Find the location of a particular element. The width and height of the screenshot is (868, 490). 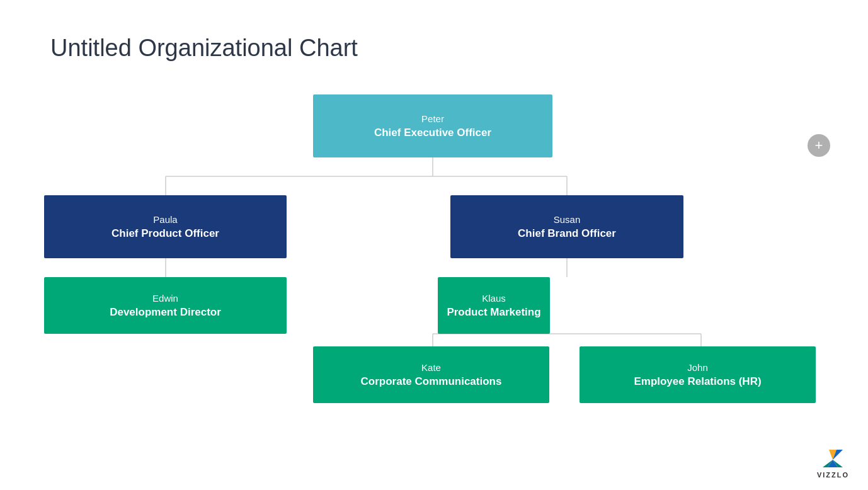

susan-title: Chief Brand Officer is located at coordinates (567, 234).